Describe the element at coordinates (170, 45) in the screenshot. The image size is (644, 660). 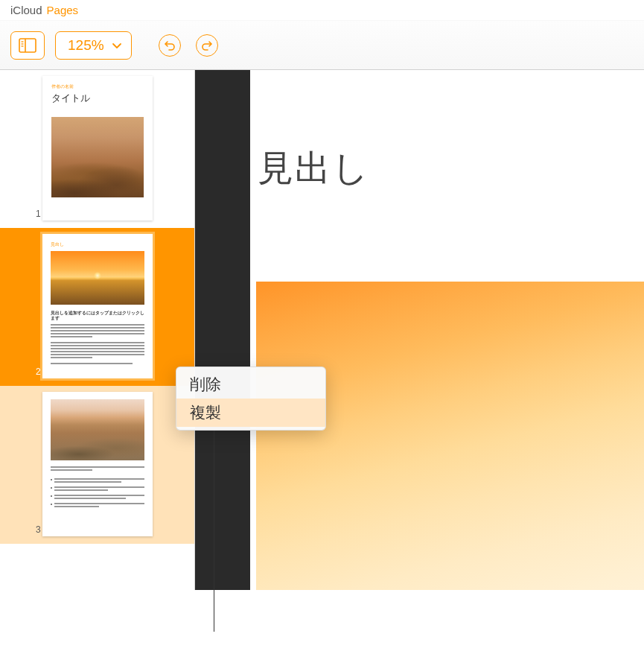
I see `undo-icon` at that location.